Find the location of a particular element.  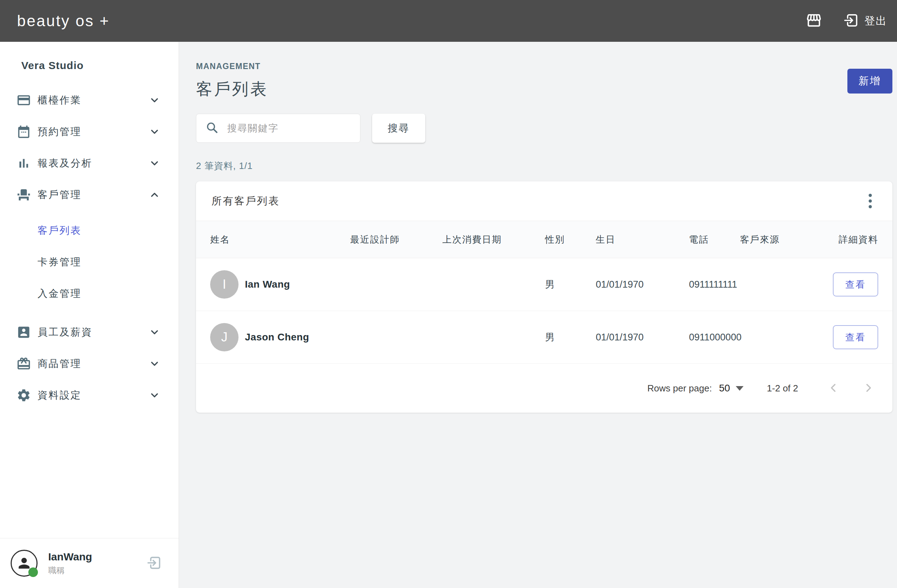

gift-icon is located at coordinates (24, 364).